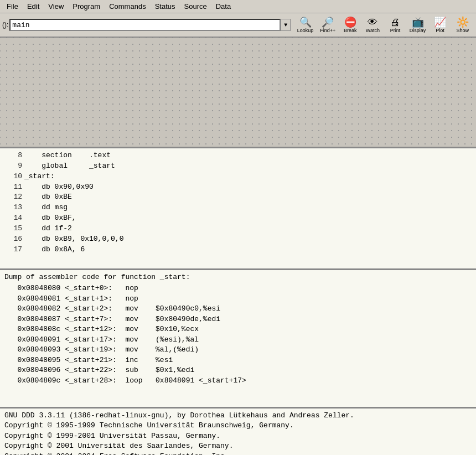 This screenshot has width=476, height=455. I want to click on line-number: 17, so click(13, 250).